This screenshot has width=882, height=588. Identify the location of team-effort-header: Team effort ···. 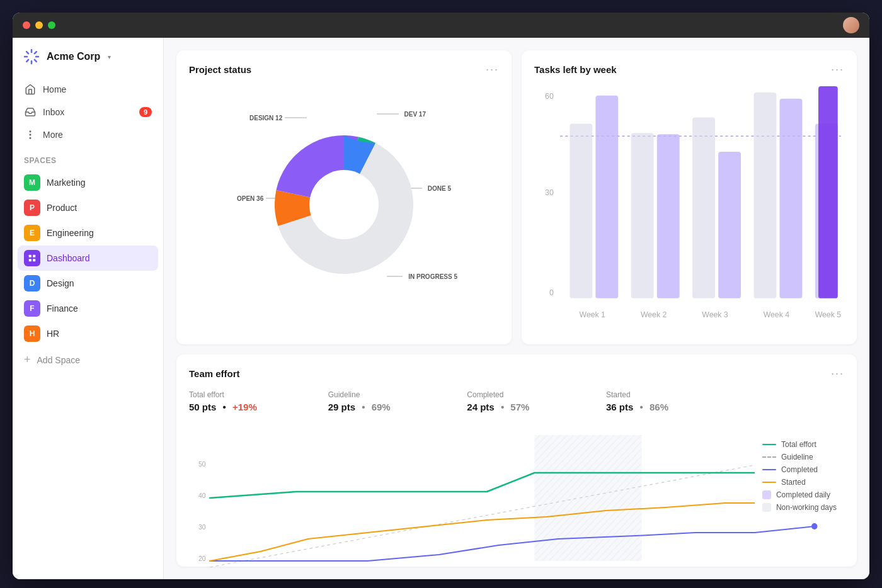
(517, 374).